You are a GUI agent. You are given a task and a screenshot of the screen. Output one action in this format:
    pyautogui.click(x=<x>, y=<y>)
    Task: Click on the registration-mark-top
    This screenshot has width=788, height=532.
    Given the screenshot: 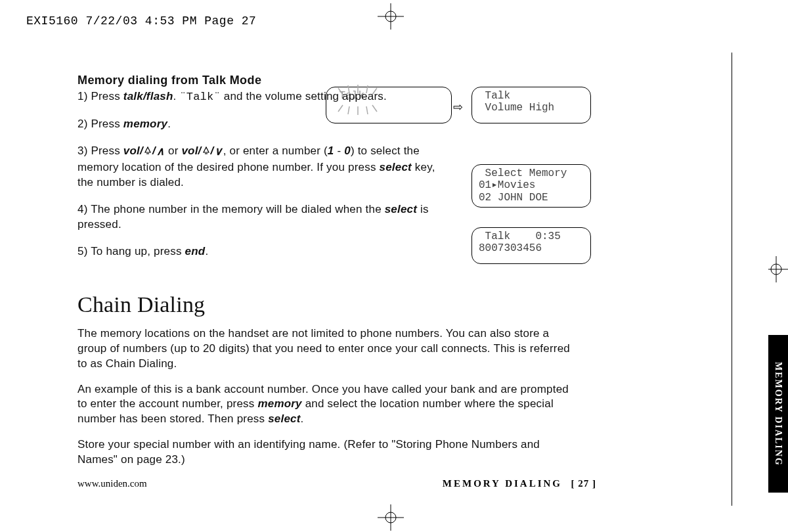 What is the action you would take?
    pyautogui.click(x=391, y=16)
    